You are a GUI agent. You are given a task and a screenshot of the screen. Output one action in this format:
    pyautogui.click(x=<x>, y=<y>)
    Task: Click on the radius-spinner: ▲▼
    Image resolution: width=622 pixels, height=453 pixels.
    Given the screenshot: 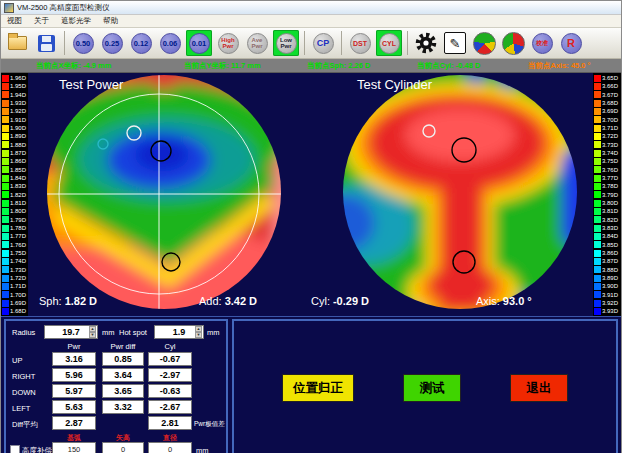 What is the action you would take?
    pyautogui.click(x=92, y=332)
    